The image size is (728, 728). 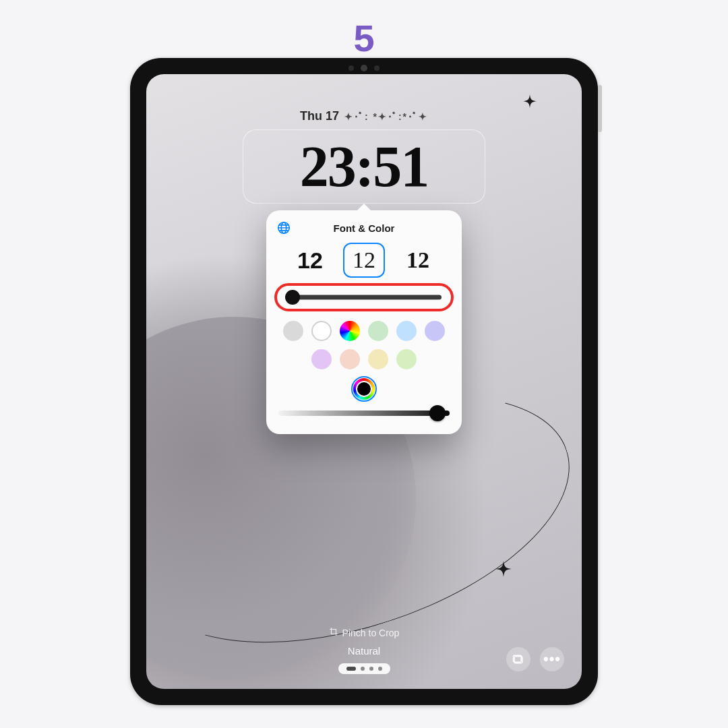 What do you see at coordinates (364, 38) in the screenshot?
I see `step-number: 5` at bounding box center [364, 38].